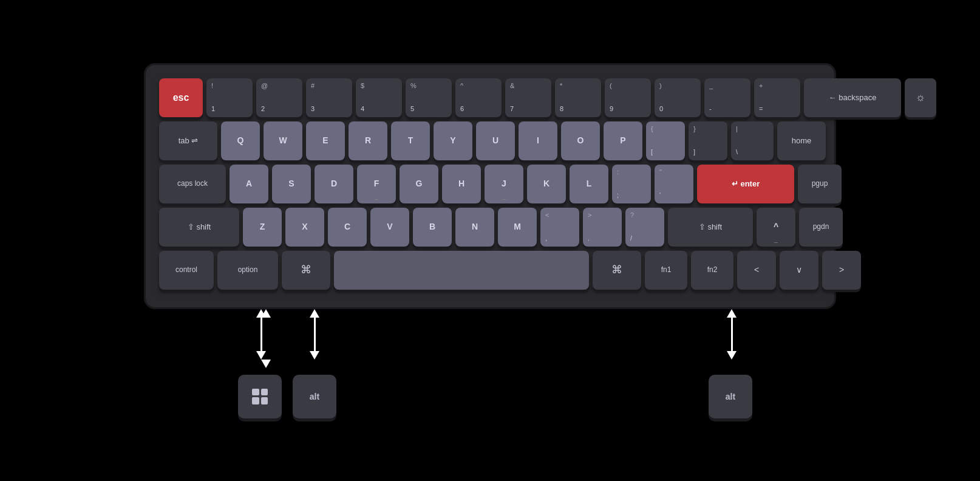  What do you see at coordinates (852, 98) in the screenshot?
I see `key-backspace: ← backspace` at bounding box center [852, 98].